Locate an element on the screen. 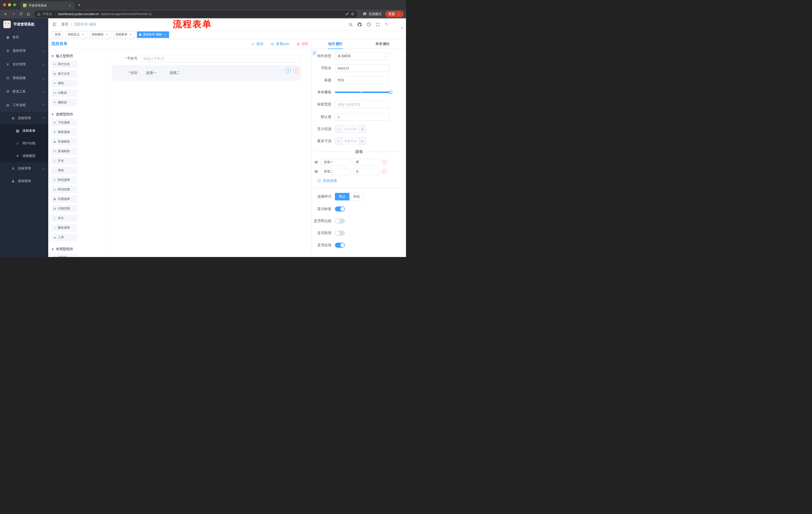  tab-close-icon is located at coordinates (70, 5).